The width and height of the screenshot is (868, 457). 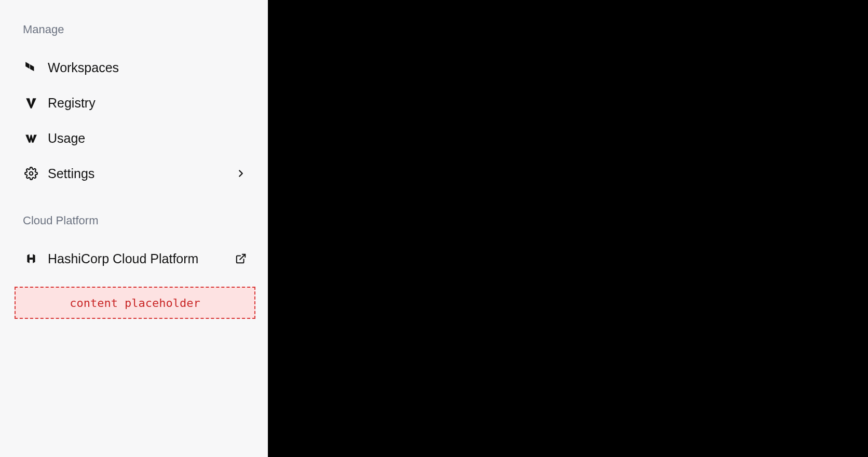 I want to click on sidebar-section-cloud: Cloud Platform HashiCorp Cloud Platform, so click(x=138, y=245).